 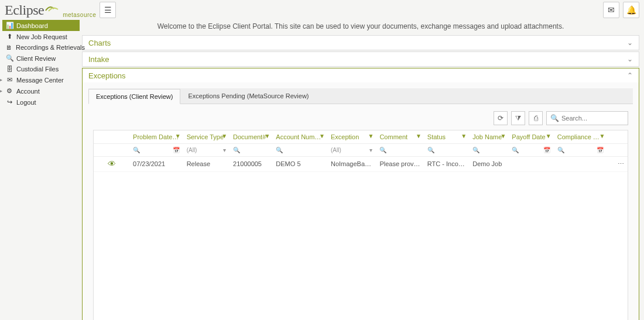 What do you see at coordinates (41, 69) in the screenshot?
I see `sidebar-item-custodial: 🗄 Custodial Files` at bounding box center [41, 69].